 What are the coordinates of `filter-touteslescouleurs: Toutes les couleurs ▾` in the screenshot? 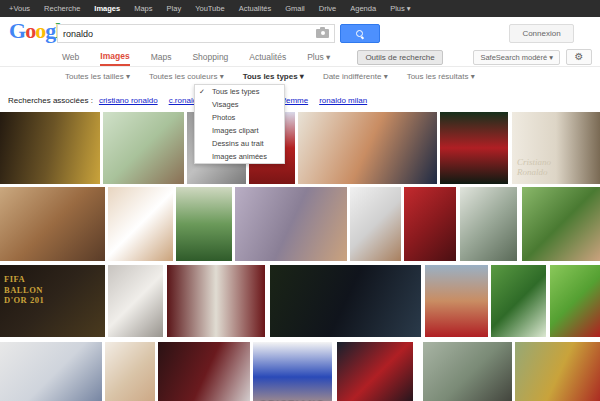 It's located at (186, 76).